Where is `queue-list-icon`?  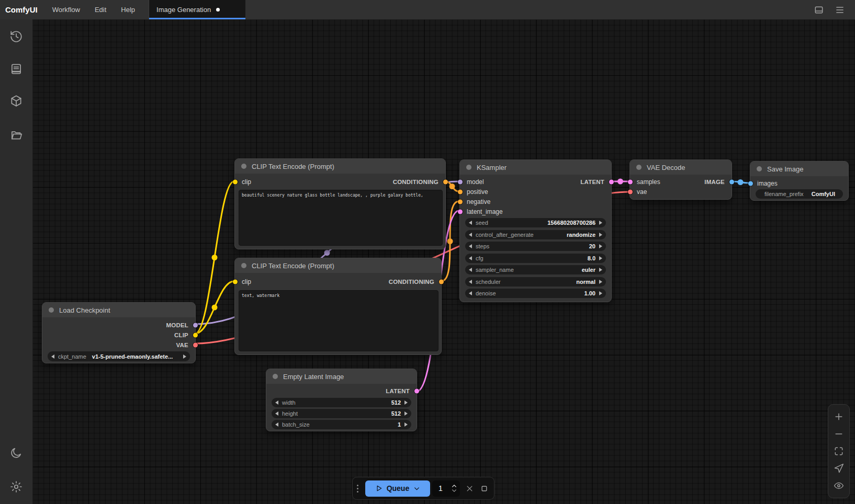 queue-list-icon is located at coordinates (16, 69).